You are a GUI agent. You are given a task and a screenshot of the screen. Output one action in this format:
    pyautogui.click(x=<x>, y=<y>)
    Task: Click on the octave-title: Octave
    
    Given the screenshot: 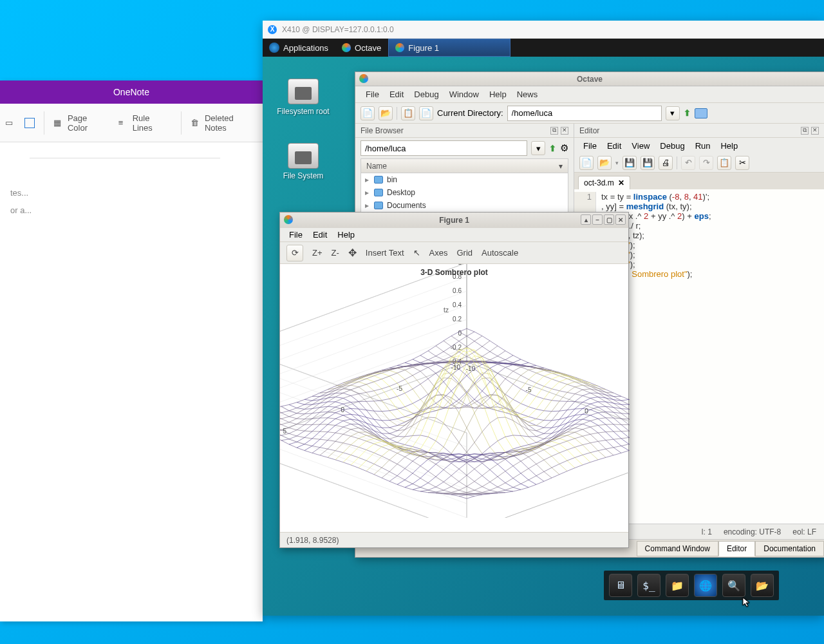 What is the action you would take?
    pyautogui.click(x=590, y=79)
    